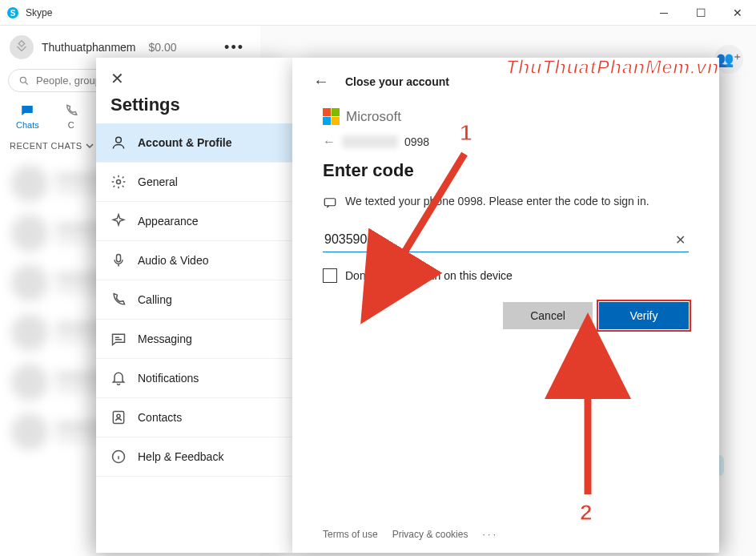 Image resolution: width=756 pixels, height=556 pixels. I want to click on person-icon, so click(119, 143).